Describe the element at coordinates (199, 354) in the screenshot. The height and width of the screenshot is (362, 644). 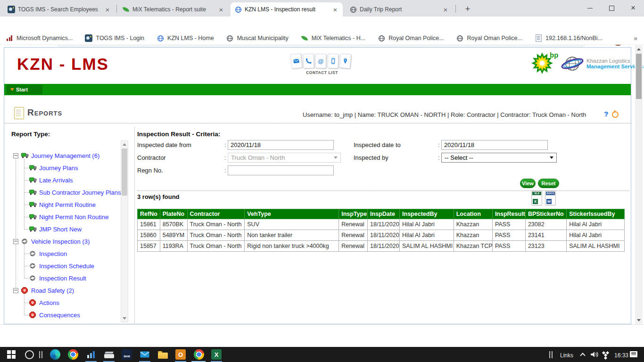
I see `chrome-active-icon` at that location.